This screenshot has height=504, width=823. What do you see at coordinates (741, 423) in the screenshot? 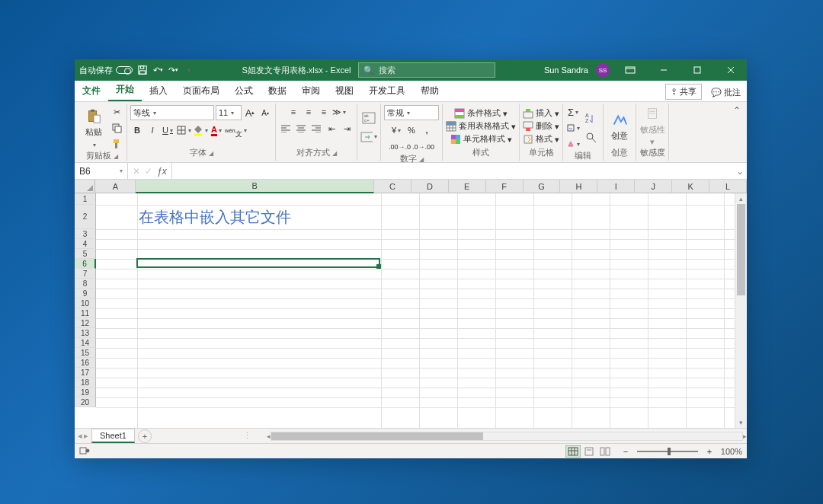
I see `scroll-down-icon: ▾` at bounding box center [741, 423].